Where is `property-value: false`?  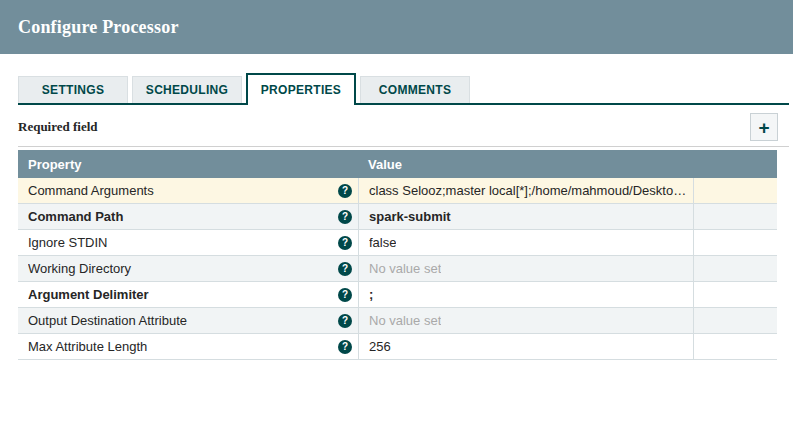
property-value: false is located at coordinates (382, 242).